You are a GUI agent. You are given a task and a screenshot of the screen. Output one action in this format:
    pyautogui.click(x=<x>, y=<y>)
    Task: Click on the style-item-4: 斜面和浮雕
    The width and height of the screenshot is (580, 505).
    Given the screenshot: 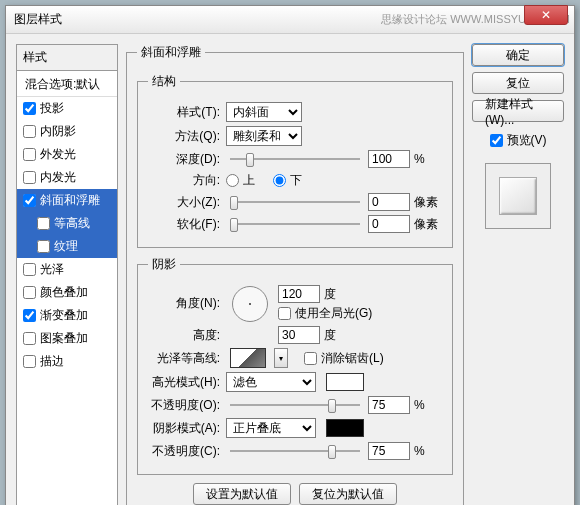 What is the action you would take?
    pyautogui.click(x=67, y=200)
    